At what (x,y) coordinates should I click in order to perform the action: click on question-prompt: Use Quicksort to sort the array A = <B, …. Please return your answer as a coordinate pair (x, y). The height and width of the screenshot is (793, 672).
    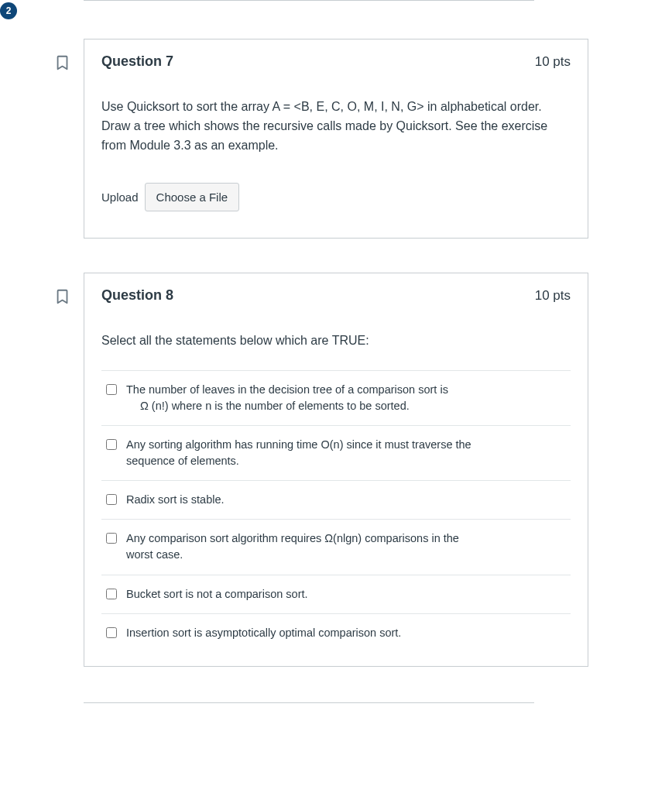
    Looking at the image, I should click on (336, 126).